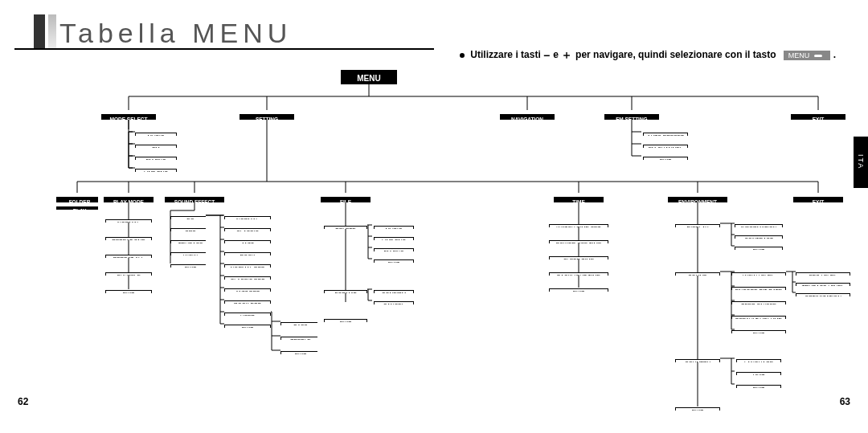  What do you see at coordinates (527, 117) in the screenshot?
I see `cat-navigation: NAVIGATION` at bounding box center [527, 117].